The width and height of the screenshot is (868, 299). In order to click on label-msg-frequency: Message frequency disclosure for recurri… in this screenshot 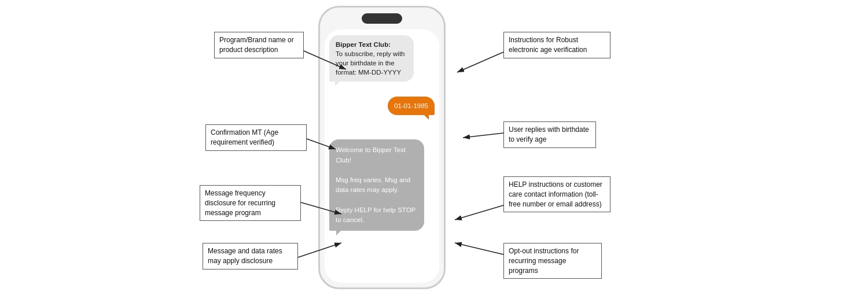, I will do `click(250, 203)`.